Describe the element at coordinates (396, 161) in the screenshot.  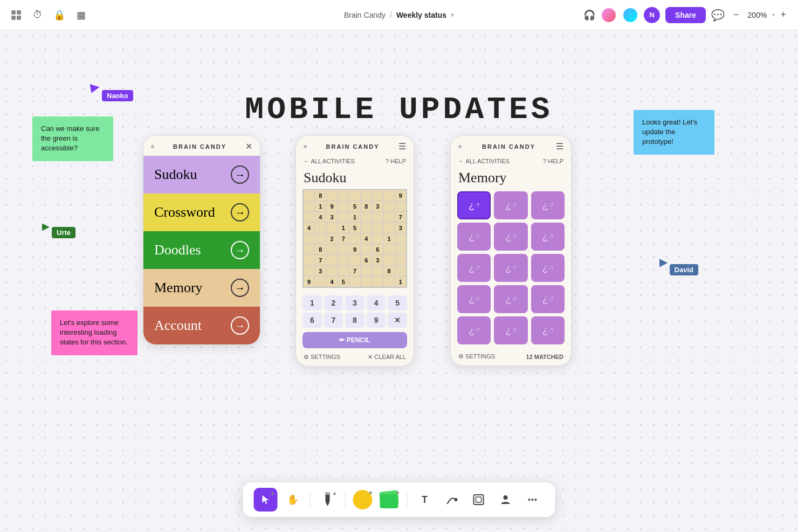
I see `help-label-2: ? HELP` at that location.